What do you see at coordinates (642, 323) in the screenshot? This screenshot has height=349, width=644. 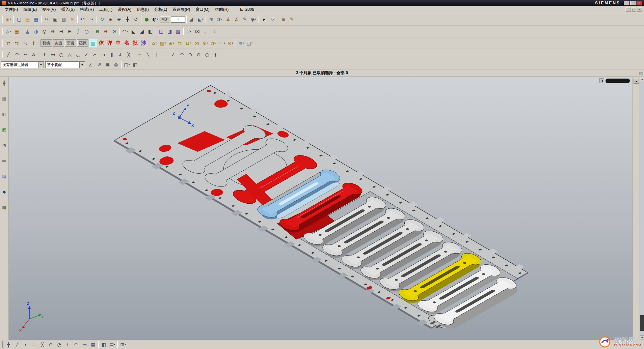 I see `scrollbar-thumb` at bounding box center [642, 323].